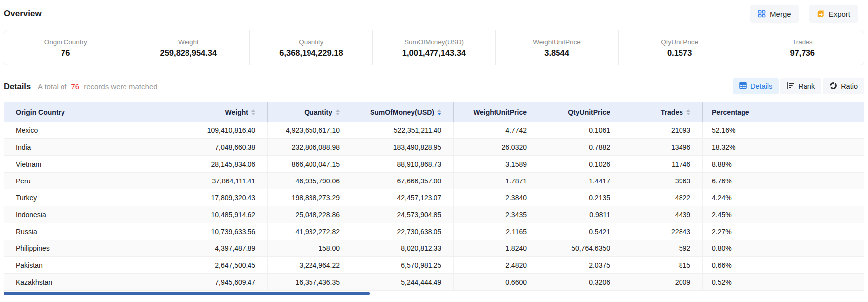 Image resolution: width=868 pixels, height=302 pixels. What do you see at coordinates (403, 164) in the screenshot?
I see `cell-sumofmoney-usd: 88,910,868.73` at bounding box center [403, 164].